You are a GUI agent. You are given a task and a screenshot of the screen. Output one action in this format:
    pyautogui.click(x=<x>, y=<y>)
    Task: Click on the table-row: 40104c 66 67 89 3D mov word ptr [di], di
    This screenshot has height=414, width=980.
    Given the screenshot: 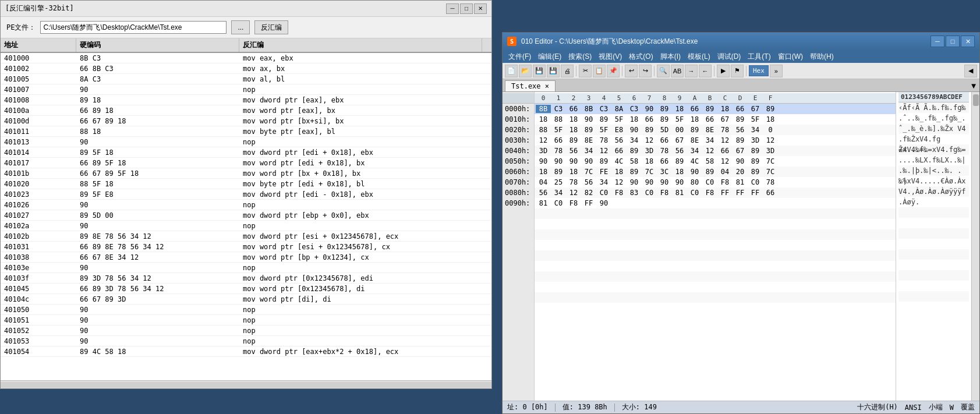 What is the action you would take?
    pyautogui.click(x=246, y=299)
    